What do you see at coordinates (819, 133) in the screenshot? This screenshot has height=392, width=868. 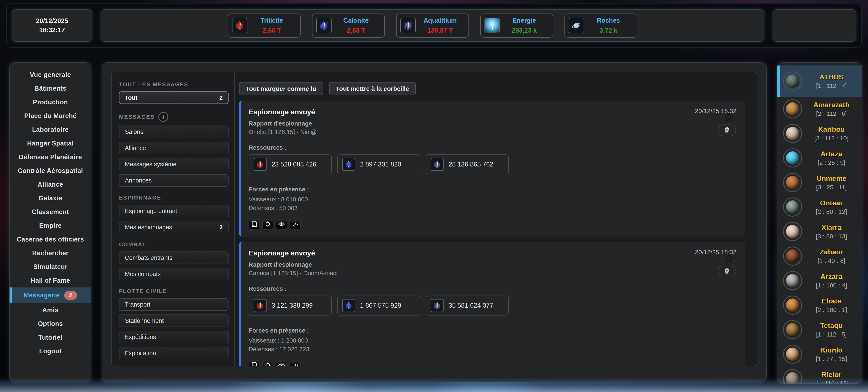 I see `planet-item-karibou: Karibou [3 : 112 : 10]` at bounding box center [819, 133].